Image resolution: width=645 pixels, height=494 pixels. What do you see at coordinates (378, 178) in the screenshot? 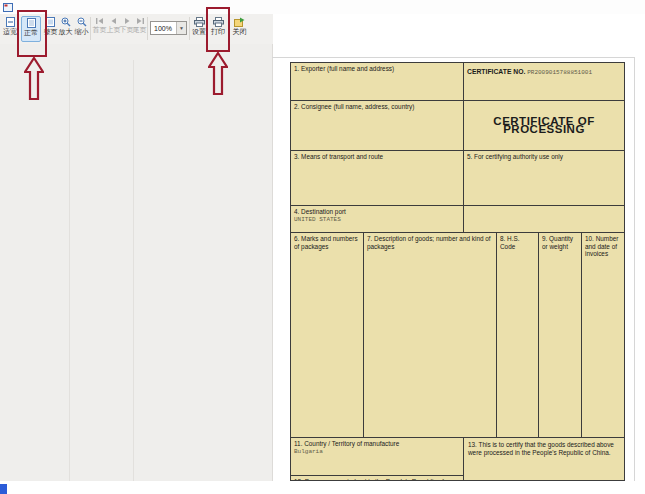
I see `transport-box: 3. Means of transport and route` at bounding box center [378, 178].